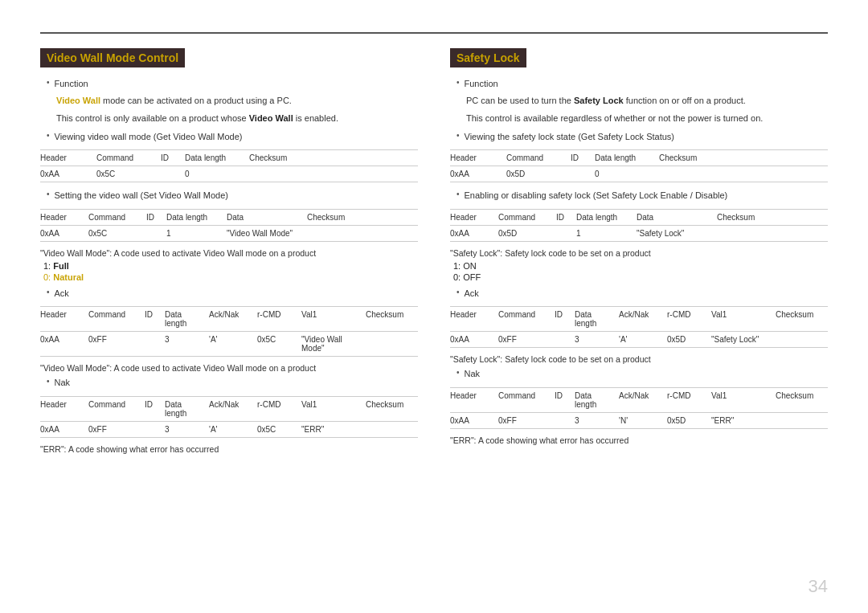 This screenshot has height=613, width=868. I want to click on right-set-h4: Data length, so click(606, 217).